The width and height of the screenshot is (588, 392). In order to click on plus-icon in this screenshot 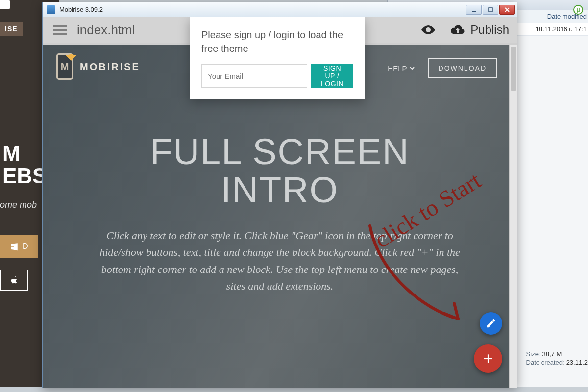, I will do `click(488, 359)`.